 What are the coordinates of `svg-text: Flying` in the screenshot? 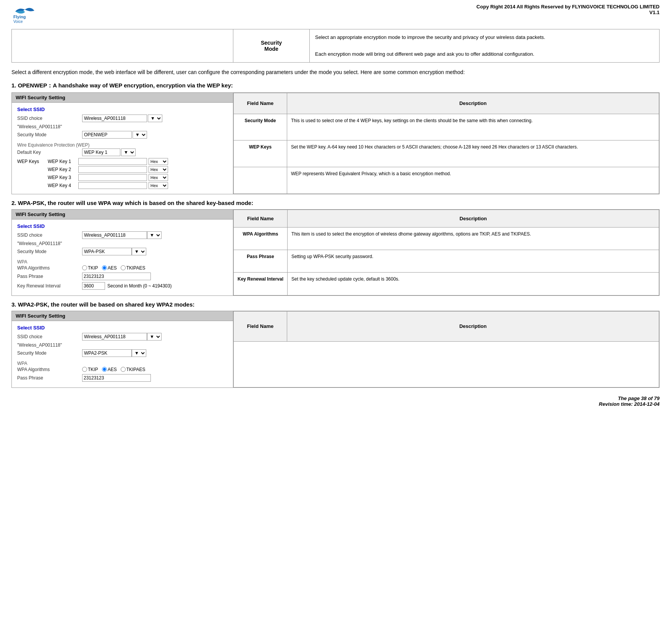 It's located at (19, 17).